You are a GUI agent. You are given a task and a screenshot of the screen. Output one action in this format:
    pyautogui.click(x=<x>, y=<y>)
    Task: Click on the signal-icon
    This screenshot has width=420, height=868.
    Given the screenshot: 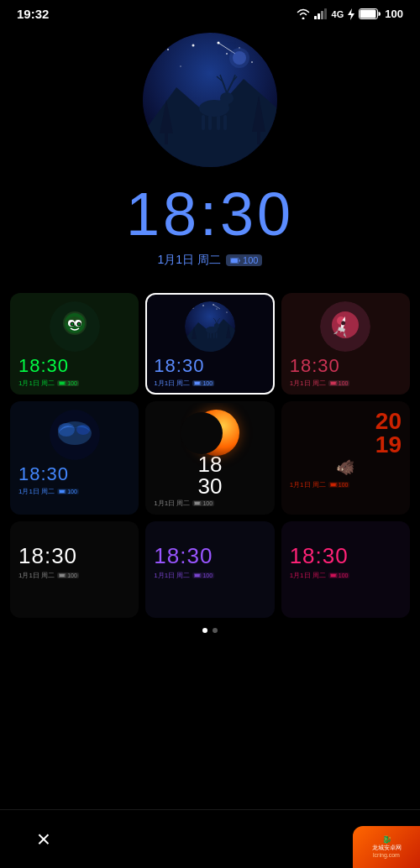 What is the action you would take?
    pyautogui.click(x=321, y=13)
    